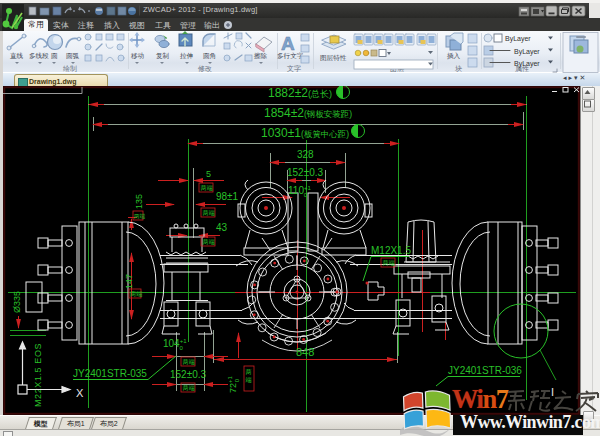 Image resolution: width=600 pixels, height=436 pixels. What do you see at coordinates (17, 302) in the screenshot?
I see `svg-text: Ø335` at bounding box center [17, 302].